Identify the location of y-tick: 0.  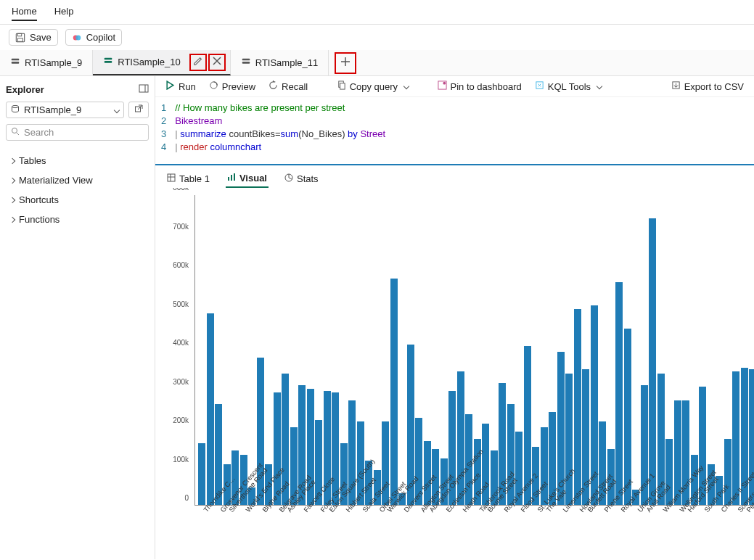
(174, 498).